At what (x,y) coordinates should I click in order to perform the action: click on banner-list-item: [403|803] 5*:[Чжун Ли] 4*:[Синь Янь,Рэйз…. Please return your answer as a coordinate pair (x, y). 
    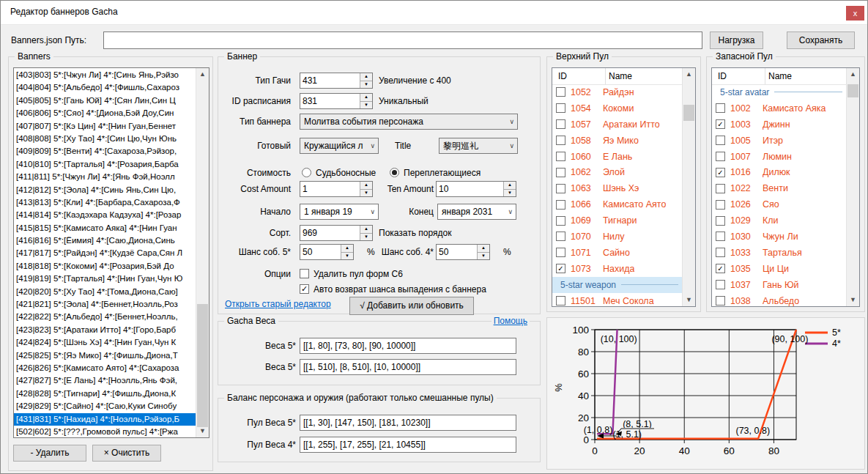
    Looking at the image, I should click on (105, 75).